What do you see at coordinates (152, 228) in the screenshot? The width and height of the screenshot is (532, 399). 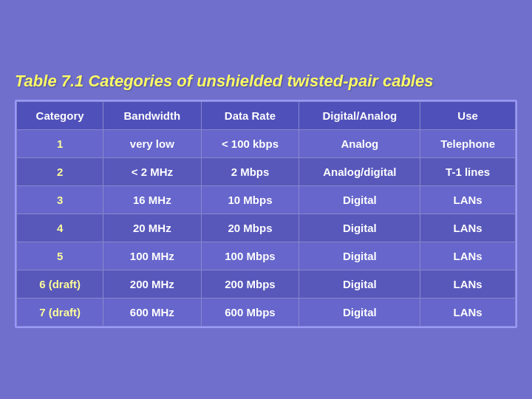 I see `cell-r3-c1: 20 MHz` at bounding box center [152, 228].